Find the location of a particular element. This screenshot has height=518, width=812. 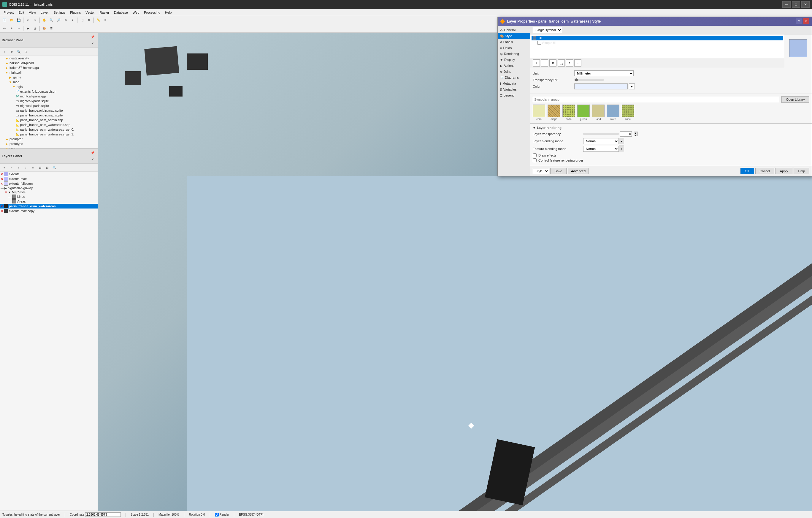

menu-help: Help is located at coordinates (169, 12).